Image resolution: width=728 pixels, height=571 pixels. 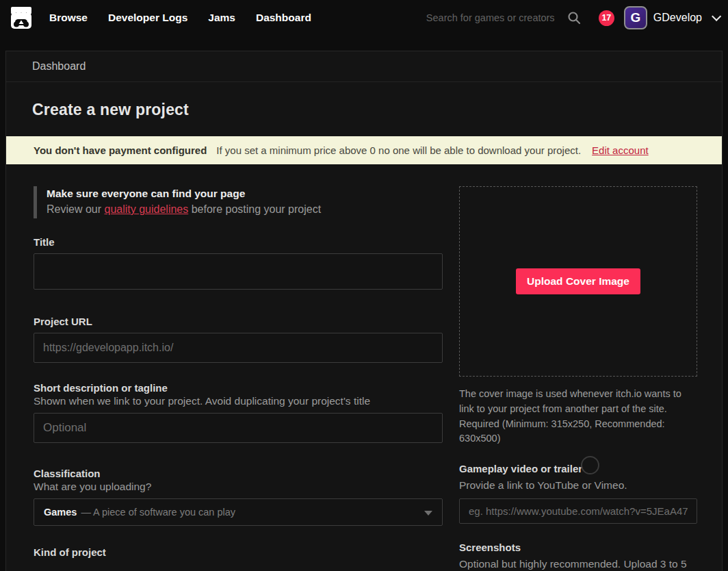 What do you see at coordinates (238, 264) in the screenshot?
I see `title-field-group: Title` at bounding box center [238, 264].